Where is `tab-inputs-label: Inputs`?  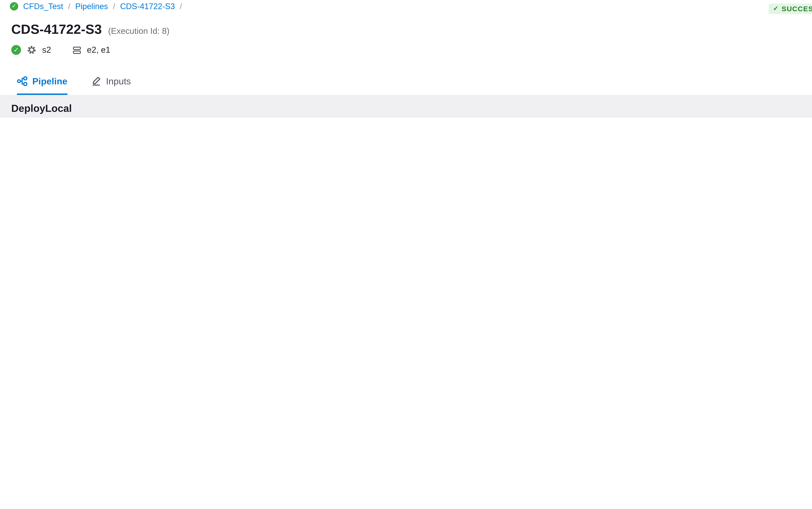 tab-inputs-label: Inputs is located at coordinates (118, 81).